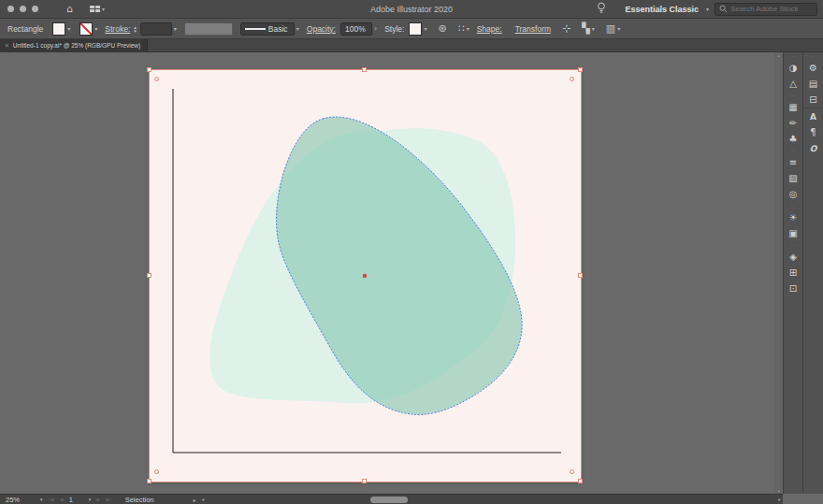  Describe the element at coordinates (69, 28) in the screenshot. I see `fill-chevron-icon: ▾` at that location.